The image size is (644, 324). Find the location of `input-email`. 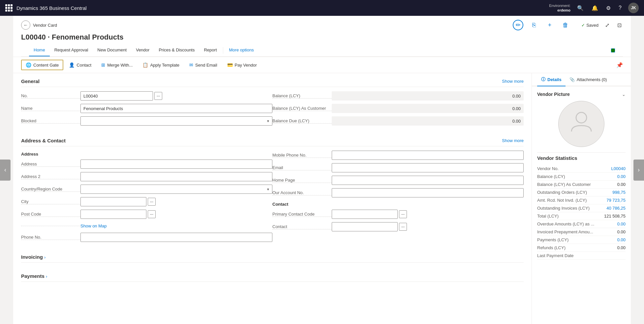

input-email is located at coordinates (428, 168).